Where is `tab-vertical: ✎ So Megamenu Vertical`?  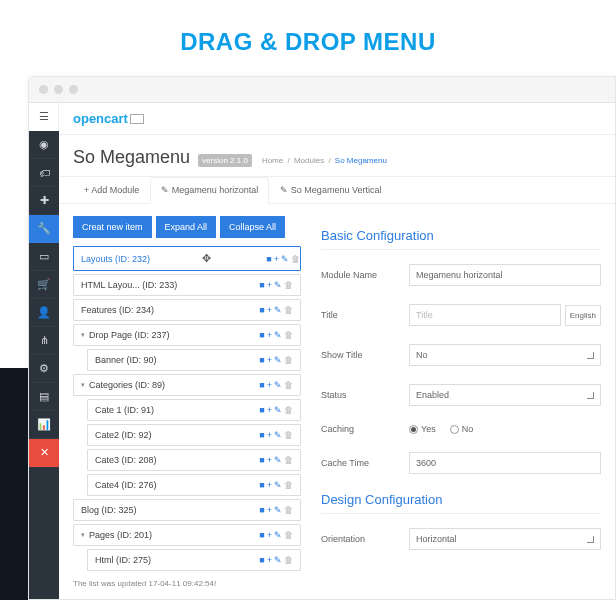 tab-vertical: ✎ So Megamenu Vertical is located at coordinates (330, 190).